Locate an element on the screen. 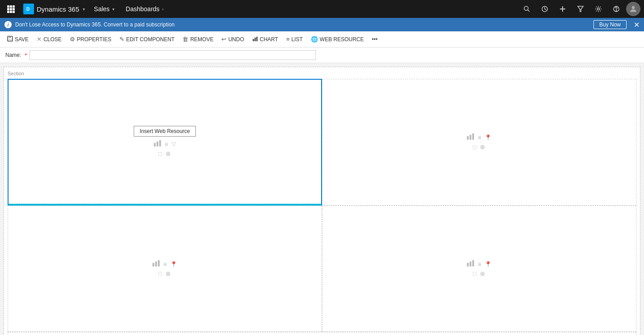  list-icon: ≡ is located at coordinates (288, 39).